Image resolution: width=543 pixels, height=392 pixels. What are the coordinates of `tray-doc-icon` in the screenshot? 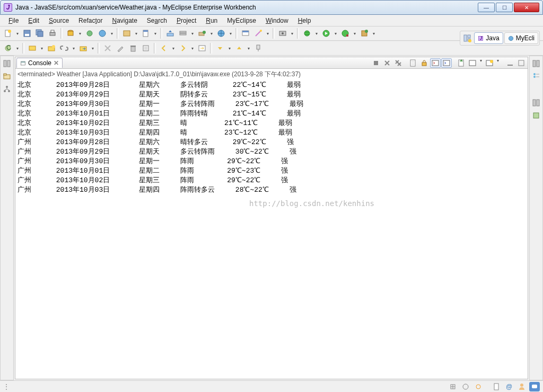 It's located at (496, 387).